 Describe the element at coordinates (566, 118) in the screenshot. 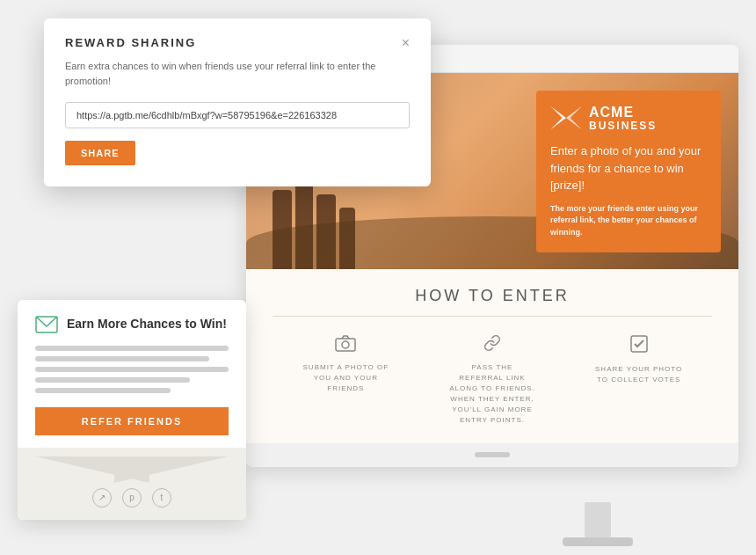

I see `acme-bird-icon` at that location.